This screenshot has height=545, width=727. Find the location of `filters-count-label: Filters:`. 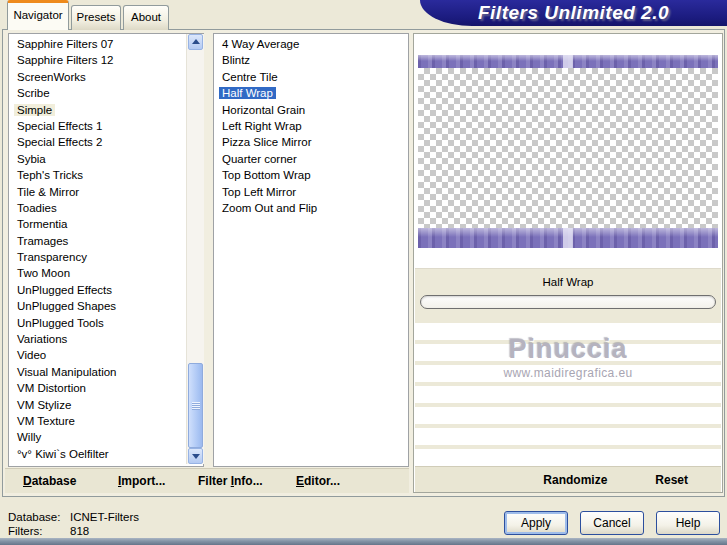

filters-count-label: Filters: is located at coordinates (26, 531).